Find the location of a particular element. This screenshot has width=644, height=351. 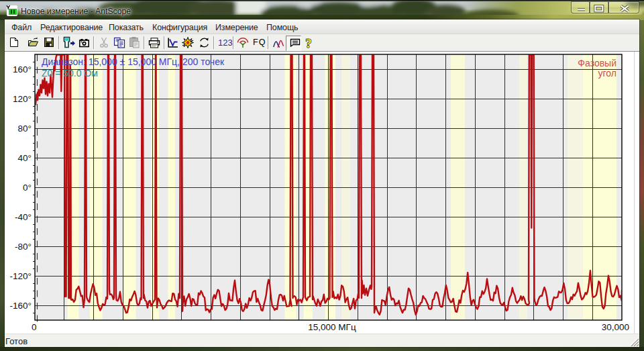

svg-text: 15,000 МГц is located at coordinates (332, 328).